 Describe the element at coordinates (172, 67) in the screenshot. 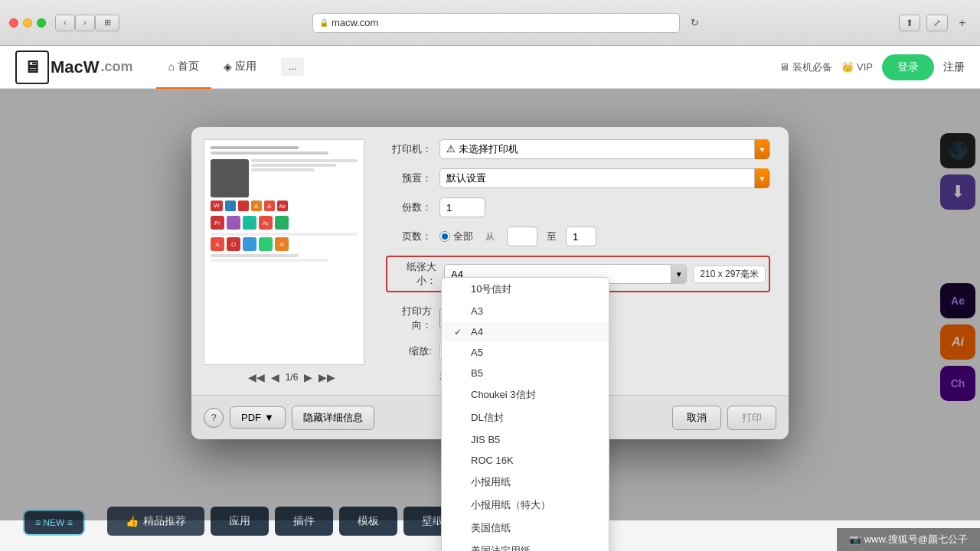

I see `home-icon: ⌂` at that location.